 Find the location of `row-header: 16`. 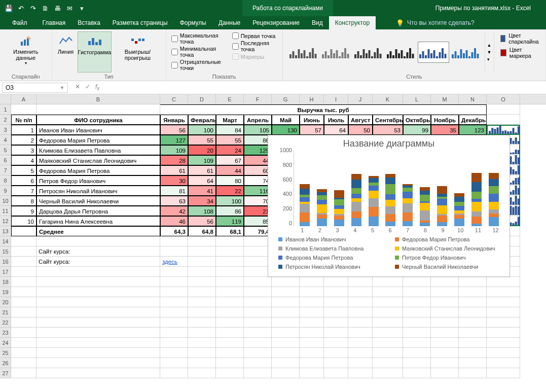

row-header: 16 is located at coordinates (6, 262).